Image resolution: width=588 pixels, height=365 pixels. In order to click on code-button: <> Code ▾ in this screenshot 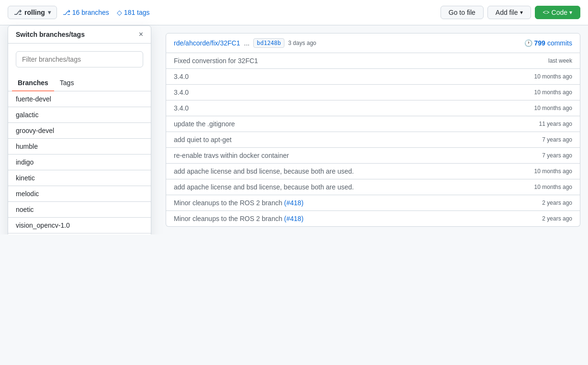, I will do `click(557, 12)`.